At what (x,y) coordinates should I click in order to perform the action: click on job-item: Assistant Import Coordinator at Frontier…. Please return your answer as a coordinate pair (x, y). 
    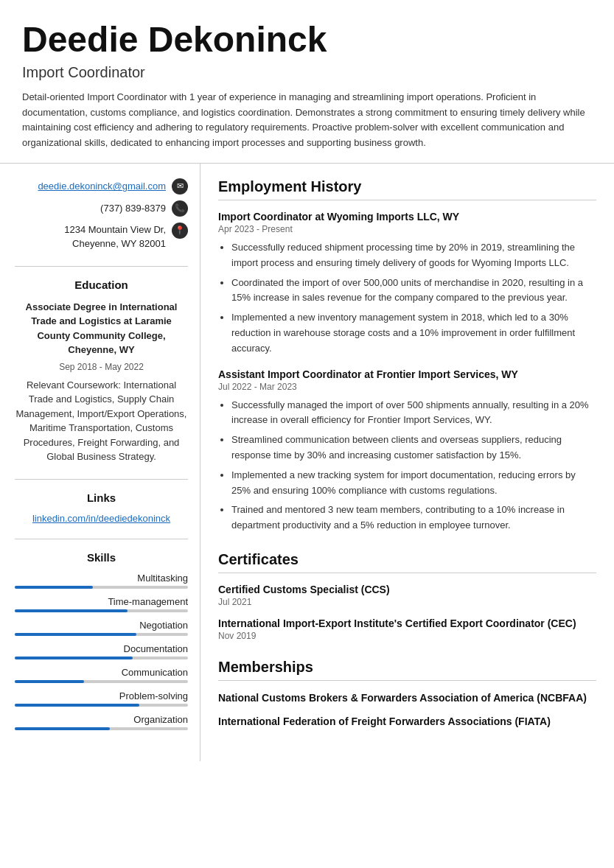
    Looking at the image, I should click on (407, 451).